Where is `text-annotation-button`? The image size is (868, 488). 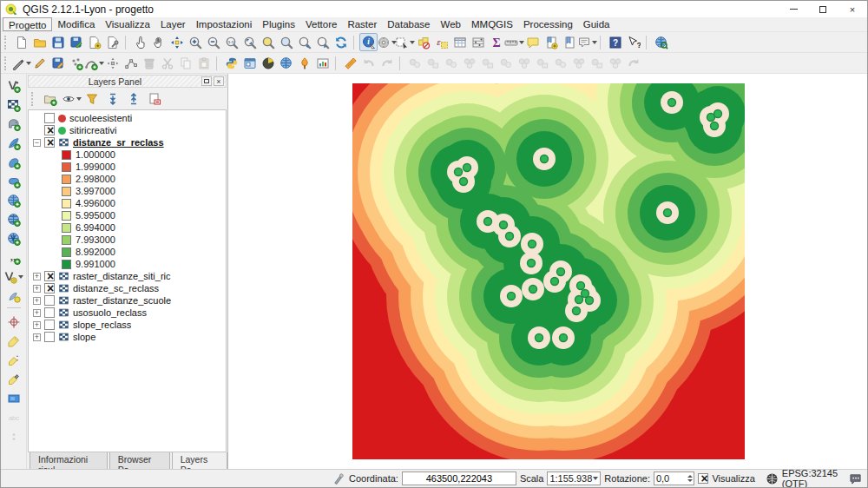
text-annotation-button is located at coordinates (587, 42).